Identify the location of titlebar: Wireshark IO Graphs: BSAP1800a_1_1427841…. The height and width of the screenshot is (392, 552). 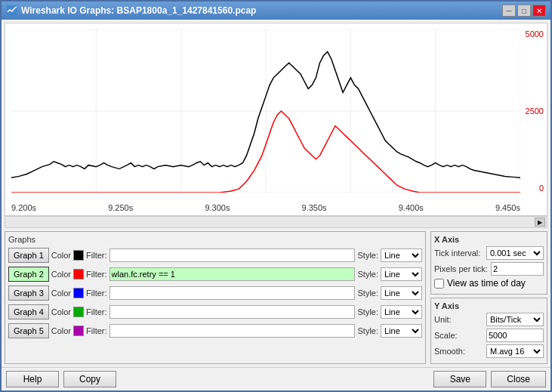
(276, 11).